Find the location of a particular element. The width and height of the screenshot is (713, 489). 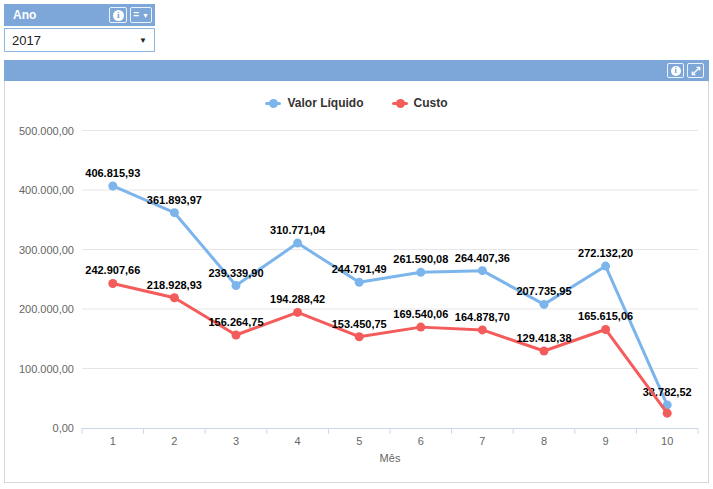

legend-label: Custo is located at coordinates (431, 103).